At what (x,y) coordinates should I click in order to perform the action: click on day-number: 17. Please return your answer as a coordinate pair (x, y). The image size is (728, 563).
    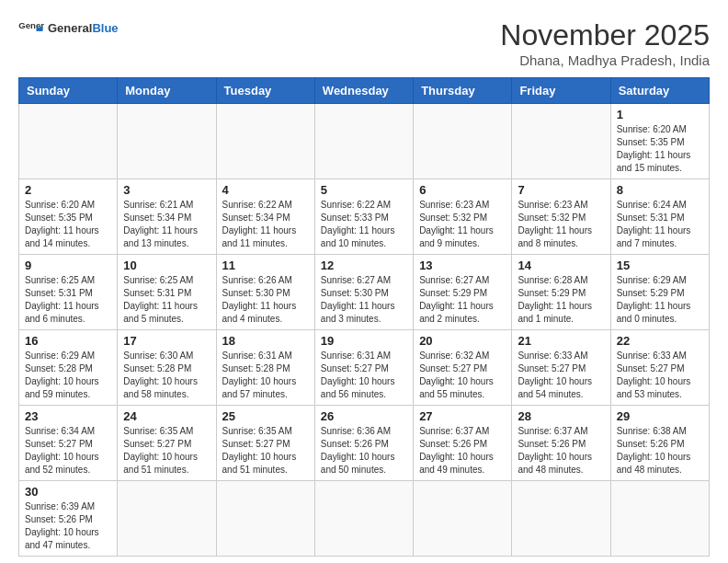
    Looking at the image, I should click on (166, 340).